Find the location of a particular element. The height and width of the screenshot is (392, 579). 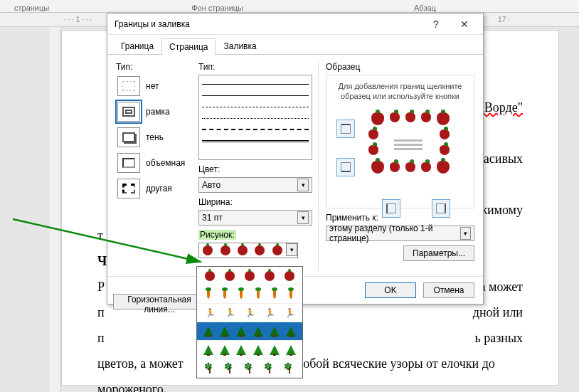

edge-left-button is located at coordinates (391, 208).